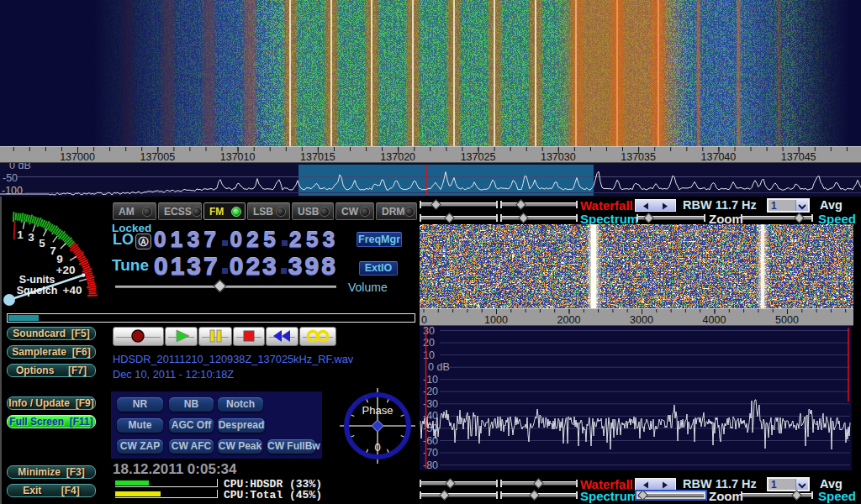 The height and width of the screenshot is (504, 861). What do you see at coordinates (72, 291) in the screenshot?
I see `svg-text: +40` at bounding box center [72, 291].